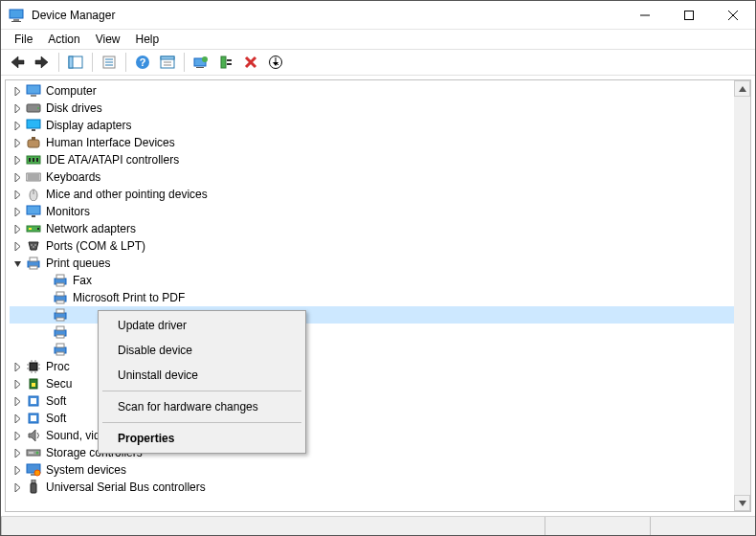 The height and width of the screenshot is (536, 756). What do you see at coordinates (378, 62) in the screenshot?
I see `toolbar: ?` at bounding box center [378, 62].